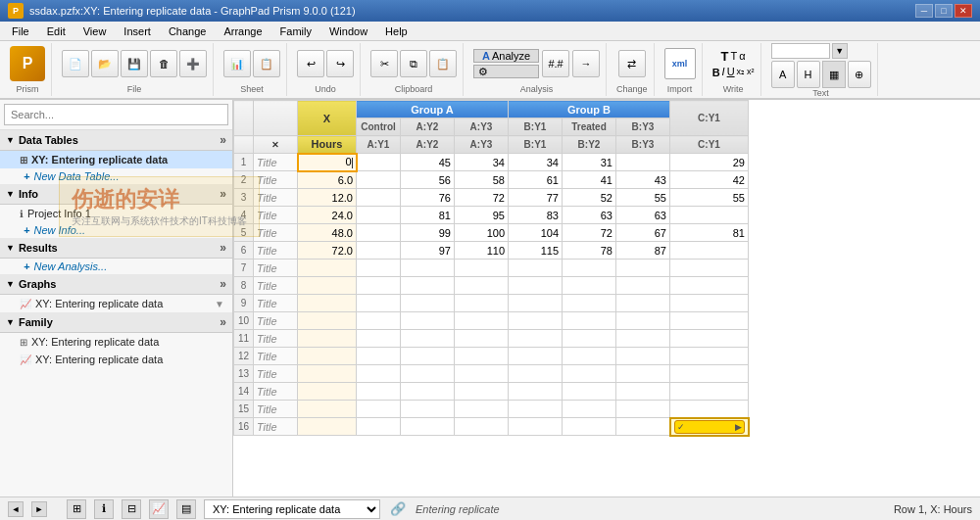 The image size is (980, 520). I want to click on menu-help: Help, so click(396, 31).